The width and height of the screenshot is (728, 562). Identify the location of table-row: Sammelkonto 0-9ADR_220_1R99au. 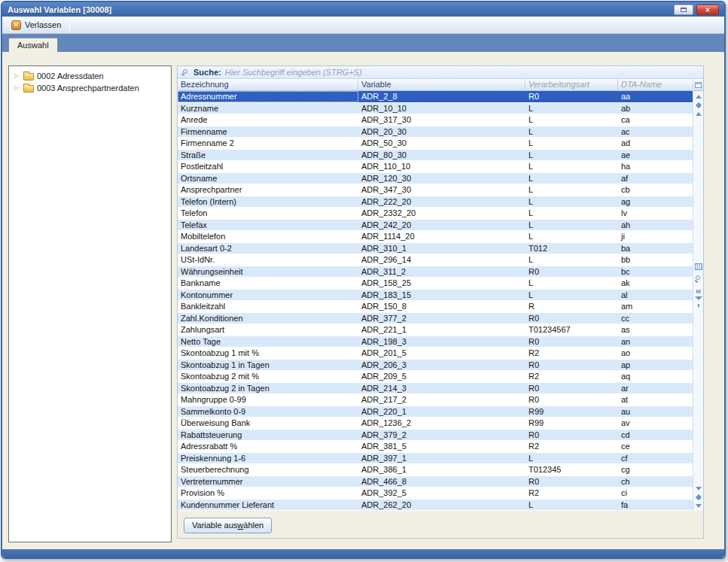
(435, 412).